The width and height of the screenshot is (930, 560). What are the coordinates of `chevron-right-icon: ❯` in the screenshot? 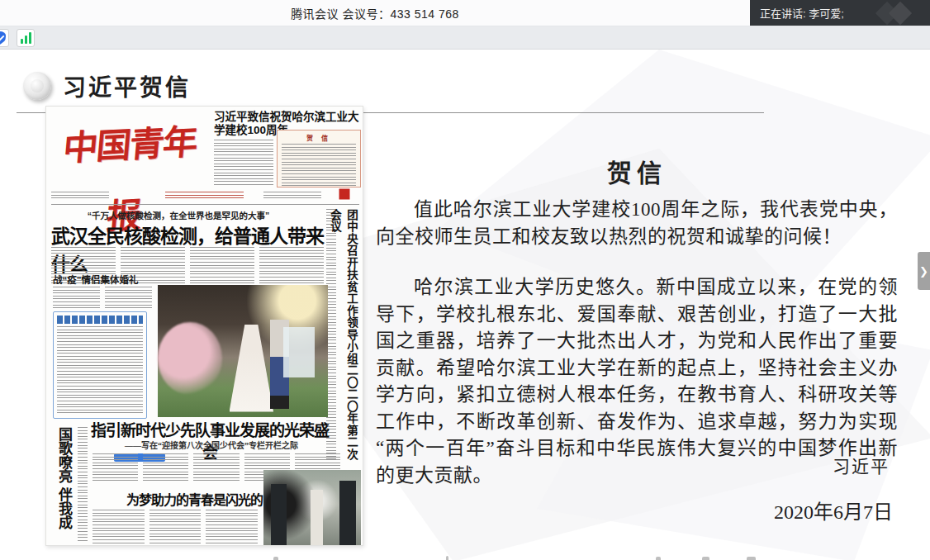 It's located at (923, 271).